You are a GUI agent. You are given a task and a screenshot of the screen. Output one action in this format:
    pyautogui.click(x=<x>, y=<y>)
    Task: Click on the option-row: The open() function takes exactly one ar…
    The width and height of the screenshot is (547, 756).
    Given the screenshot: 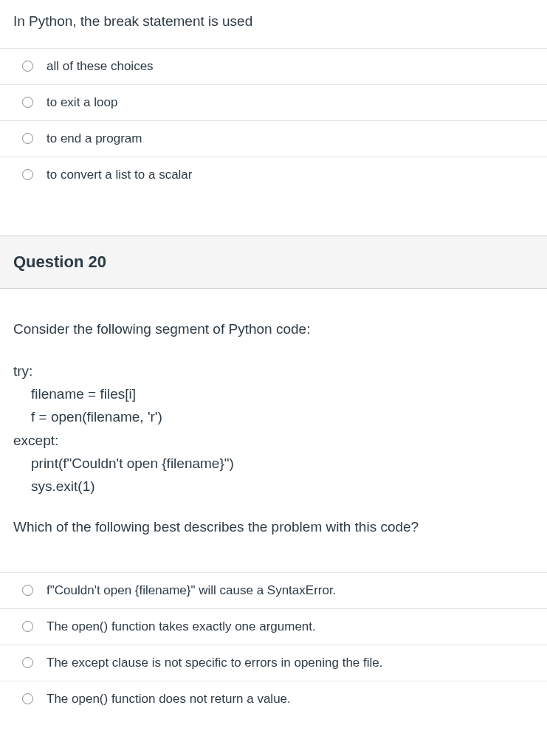 What is the action you would take?
    pyautogui.click(x=273, y=628)
    